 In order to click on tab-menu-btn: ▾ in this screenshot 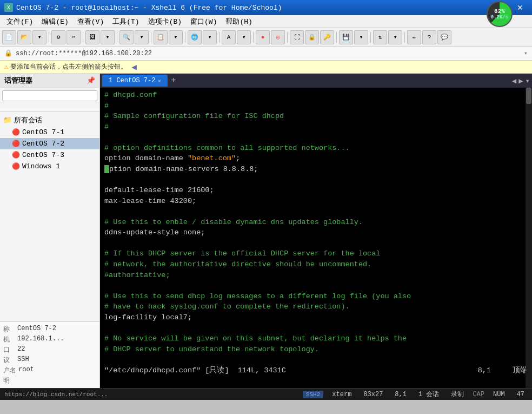, I will do `click(528, 81)`.